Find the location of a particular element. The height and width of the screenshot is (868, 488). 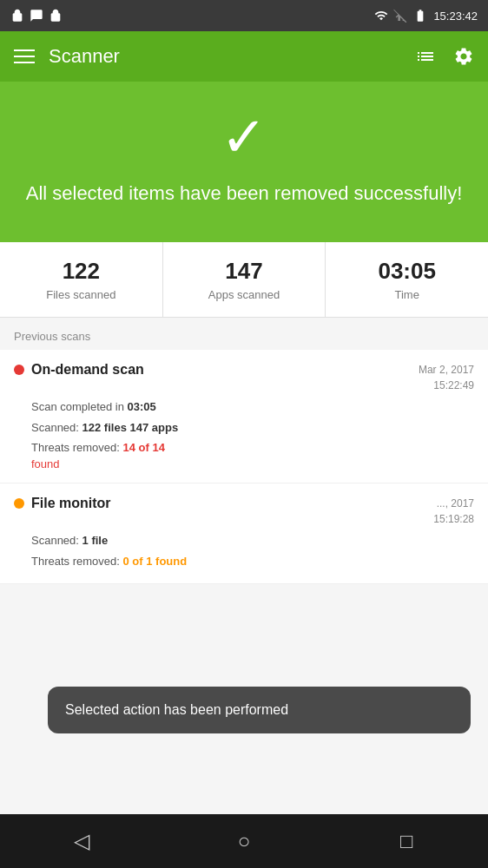

signal-icon is located at coordinates (400, 16).